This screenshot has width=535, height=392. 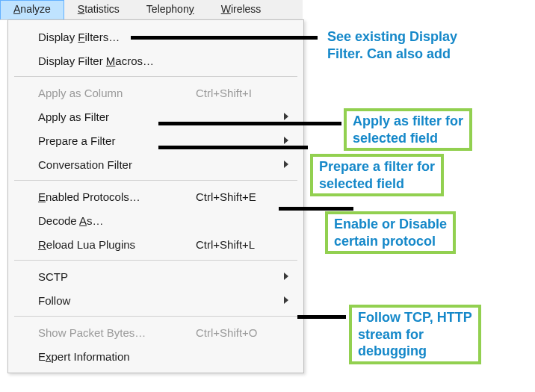 I want to click on menu-label: Reload Lua Plugins, so click(x=117, y=245).